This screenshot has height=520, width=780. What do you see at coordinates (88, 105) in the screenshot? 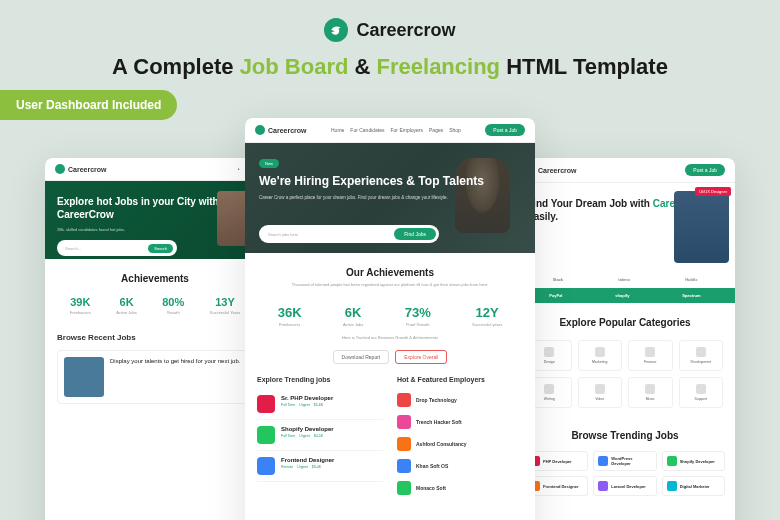
I see `dashboard-badge: User Dashboard Included` at bounding box center [88, 105].